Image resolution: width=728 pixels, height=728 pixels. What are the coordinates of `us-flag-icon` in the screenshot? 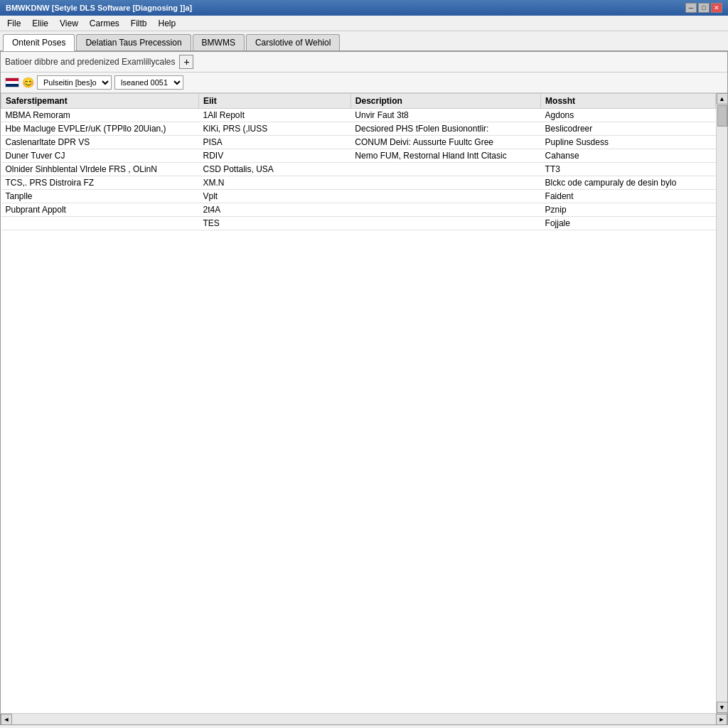 It's located at (12, 82).